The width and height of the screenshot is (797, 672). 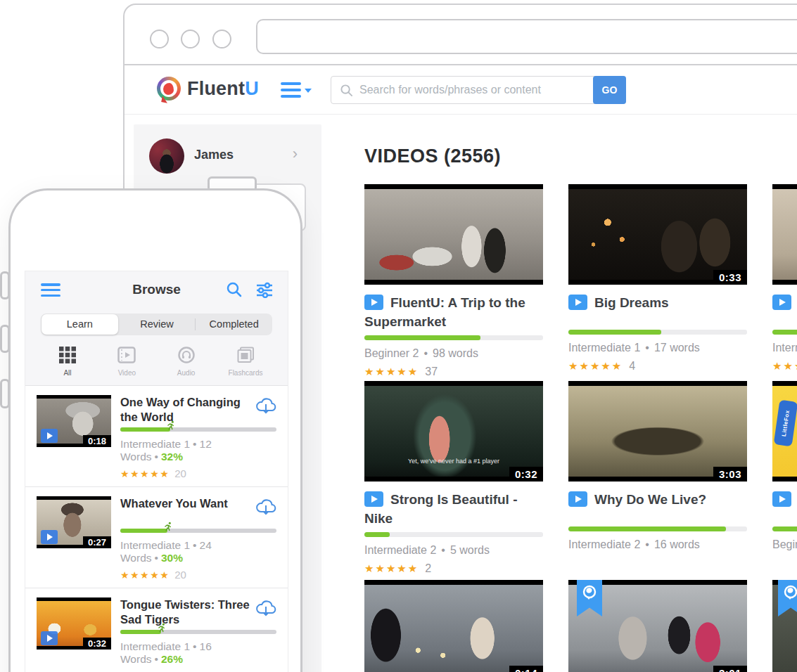 I want to click on browser-chrome, so click(x=461, y=35).